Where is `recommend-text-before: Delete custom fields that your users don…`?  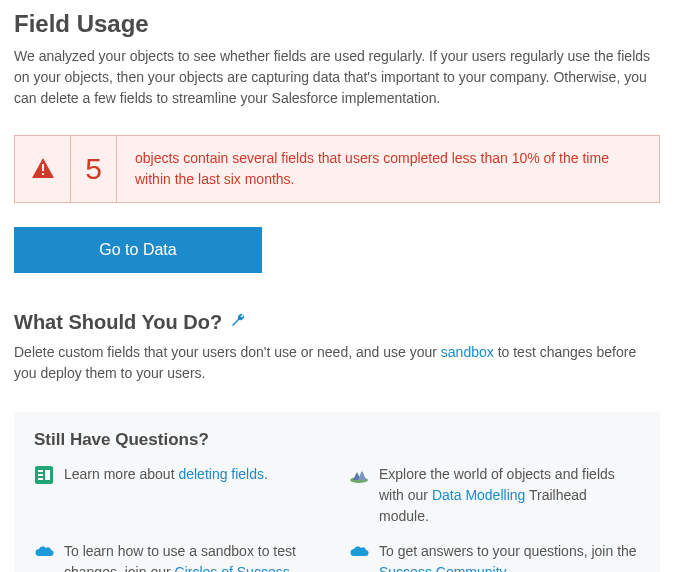 recommend-text-before: Delete custom fields that your users don… is located at coordinates (228, 352).